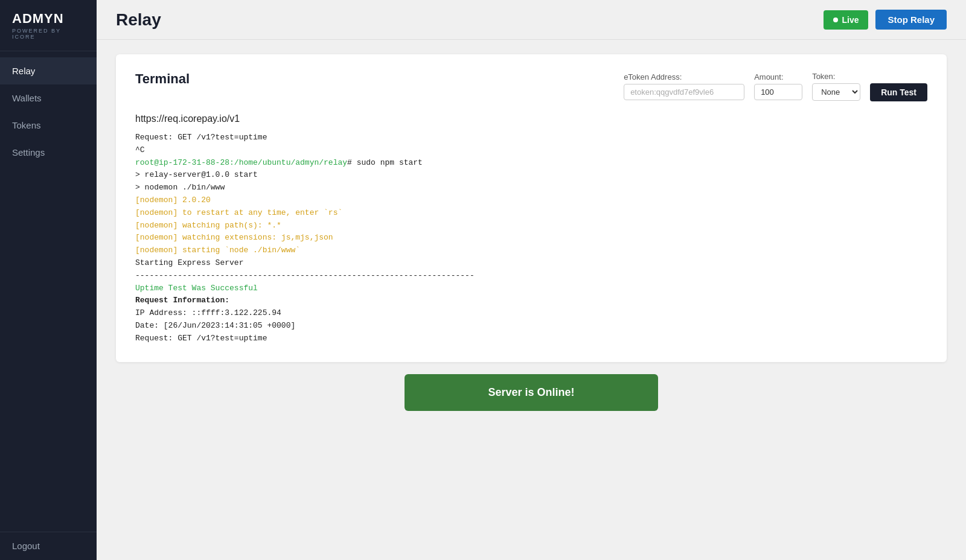 This screenshot has width=966, height=560. What do you see at coordinates (684, 77) in the screenshot?
I see `etoken-label: eToken Address:` at bounding box center [684, 77].